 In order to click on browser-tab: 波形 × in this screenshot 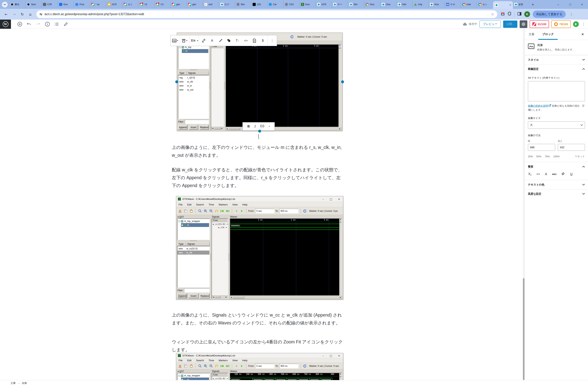, I will do `click(521, 4)`.